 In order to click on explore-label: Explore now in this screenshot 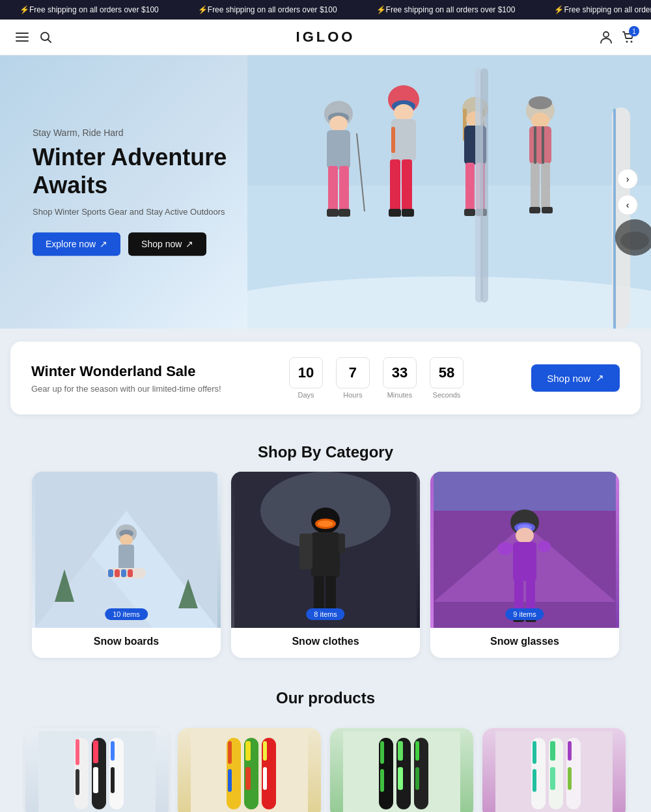, I will do `click(70, 245)`.